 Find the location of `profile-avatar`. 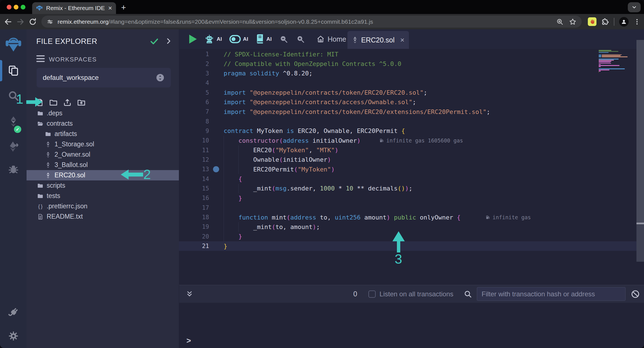

profile-avatar is located at coordinates (624, 22).